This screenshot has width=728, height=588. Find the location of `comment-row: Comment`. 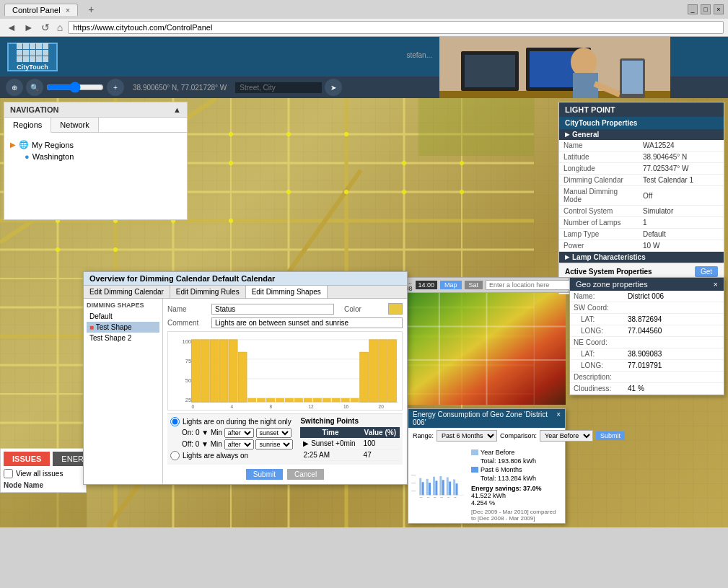

comment-row: Comment is located at coordinates (285, 323).